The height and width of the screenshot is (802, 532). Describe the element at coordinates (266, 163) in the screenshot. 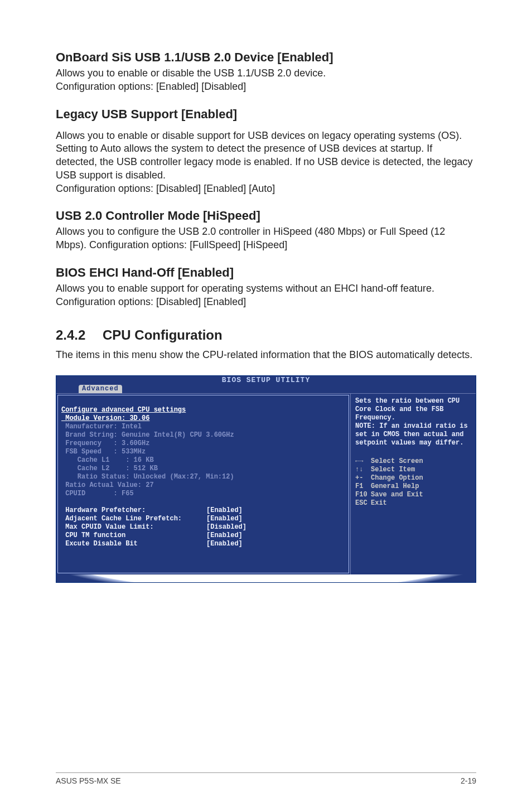

I see `para-legacy-usb-support: Allows you to enable or disable support …` at that location.